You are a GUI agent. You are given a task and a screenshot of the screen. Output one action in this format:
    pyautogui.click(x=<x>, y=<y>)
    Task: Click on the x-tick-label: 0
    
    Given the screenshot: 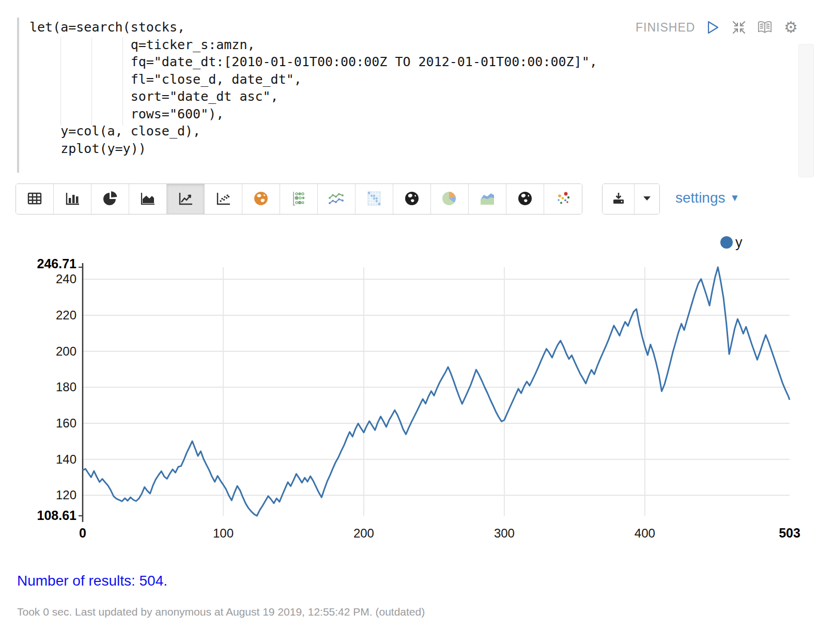 What is the action you would take?
    pyautogui.click(x=83, y=533)
    